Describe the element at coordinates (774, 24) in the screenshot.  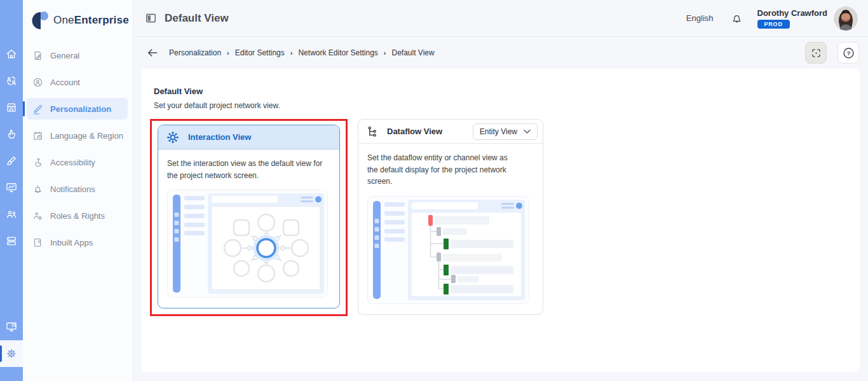
I see `environment-badge: PROD` at that location.